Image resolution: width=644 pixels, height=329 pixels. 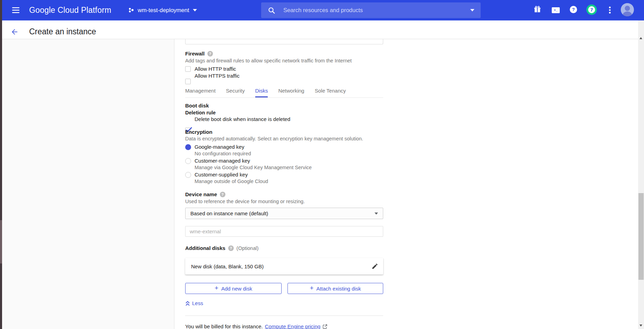 What do you see at coordinates (70, 10) in the screenshot?
I see `gcp-logo: Google Cloud Platform` at bounding box center [70, 10].